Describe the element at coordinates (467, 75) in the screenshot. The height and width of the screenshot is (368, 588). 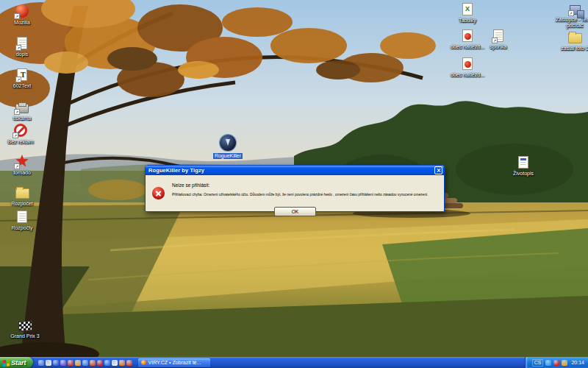
I see `desktop-icon-label: obec naděžd...` at that location.